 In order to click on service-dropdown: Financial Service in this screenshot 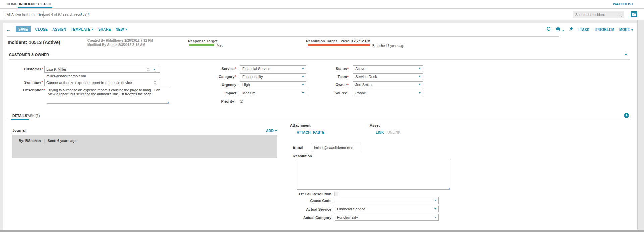, I will do `click(273, 69)`.